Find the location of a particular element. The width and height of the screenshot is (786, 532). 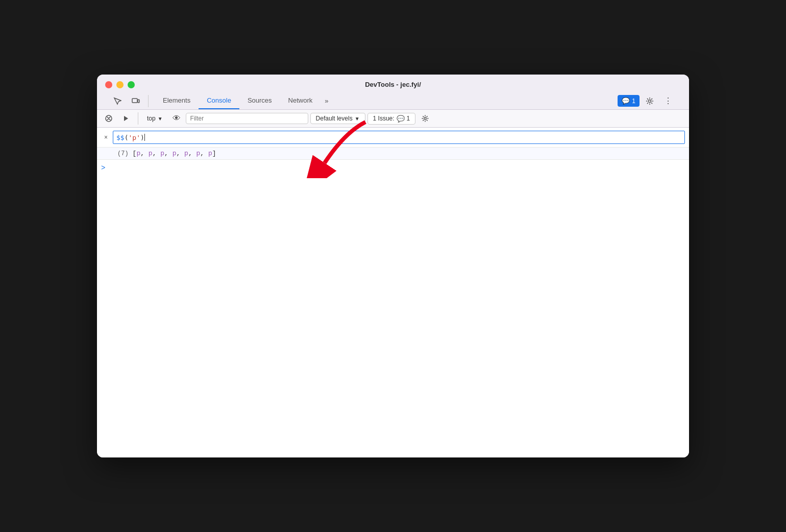

close-button is located at coordinates (109, 85).